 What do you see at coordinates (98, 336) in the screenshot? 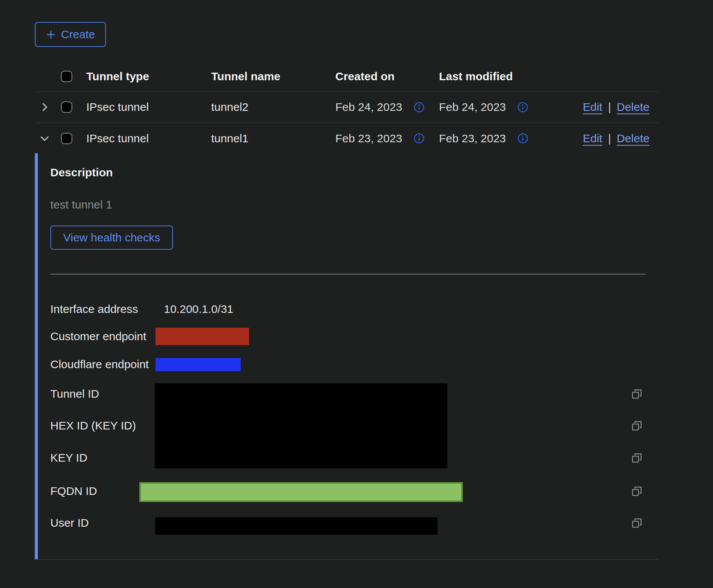
I see `customer-endpoint-label: Customer endpoint` at bounding box center [98, 336].